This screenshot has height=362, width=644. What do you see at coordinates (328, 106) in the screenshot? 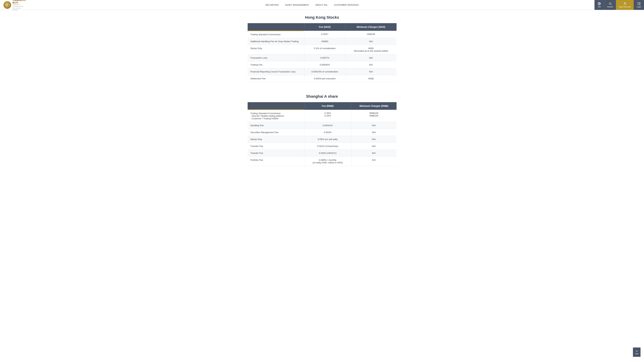
I see `shanghai-col-header-fee: Fee (RMB)` at bounding box center [328, 106].